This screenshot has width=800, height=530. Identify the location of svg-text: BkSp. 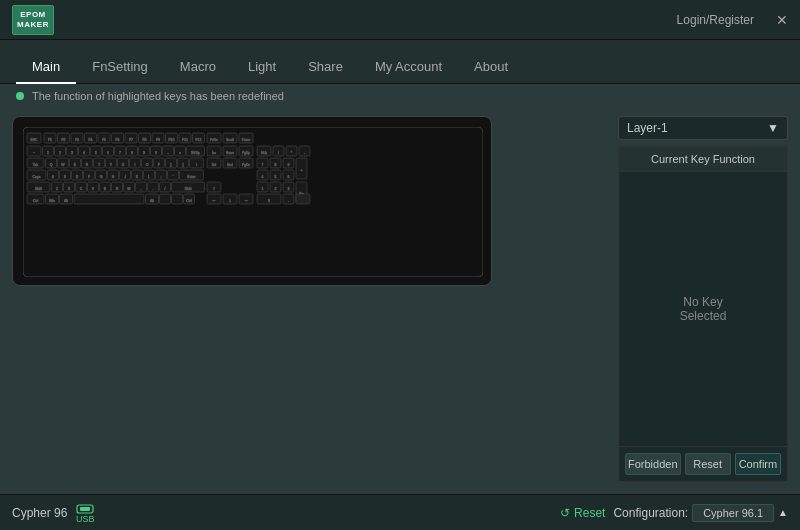
(195, 153).